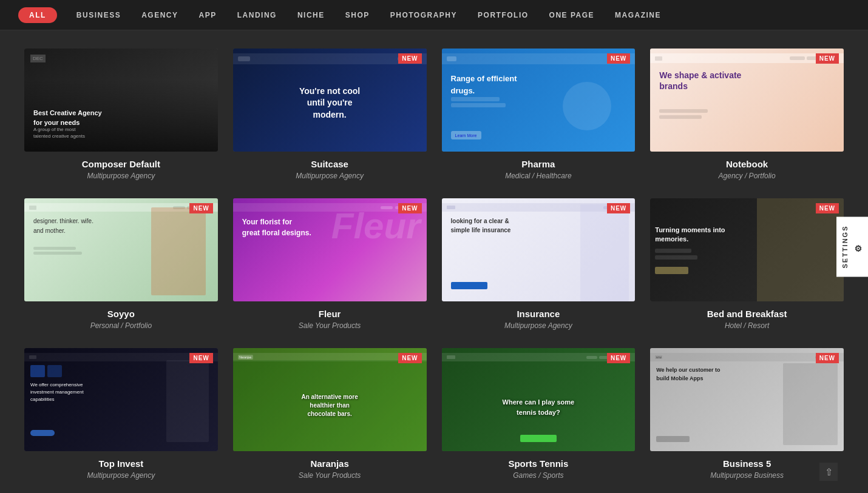 This screenshot has width=868, height=493. What do you see at coordinates (539, 314) in the screenshot?
I see `card-title: Insurance` at bounding box center [539, 314].